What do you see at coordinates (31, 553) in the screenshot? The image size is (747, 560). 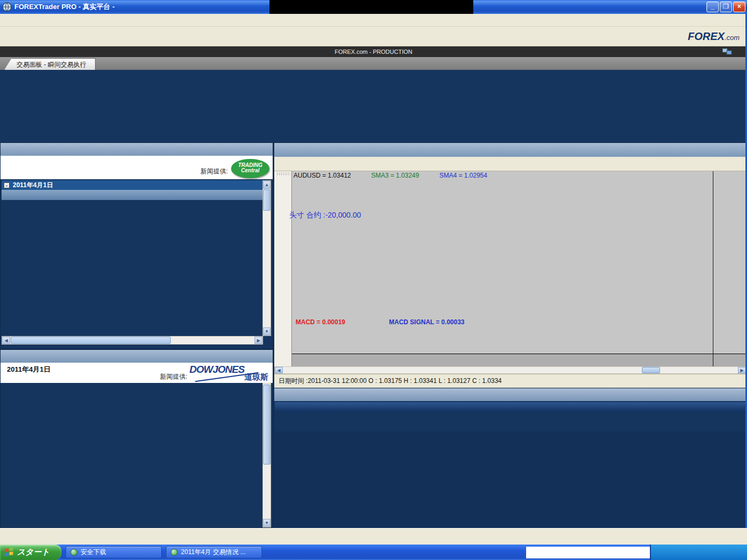 I see `start-button: スタート` at bounding box center [31, 553].